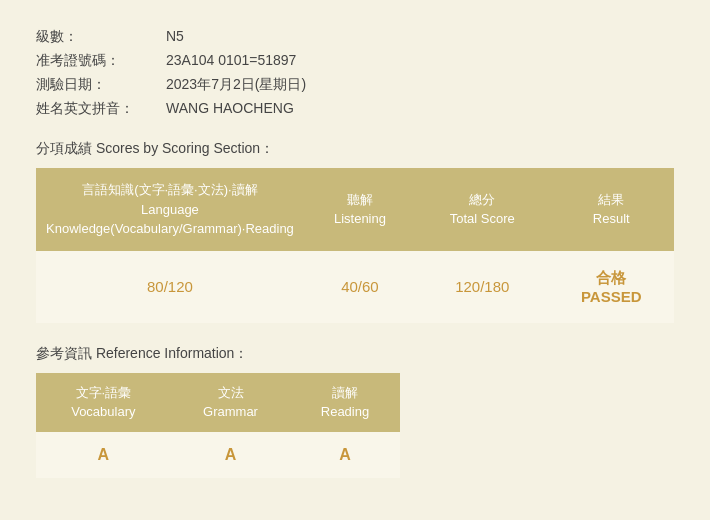 The image size is (710, 520). Describe the element at coordinates (103, 412) in the screenshot. I see `ref-col1-en: Vocabulary` at that location.